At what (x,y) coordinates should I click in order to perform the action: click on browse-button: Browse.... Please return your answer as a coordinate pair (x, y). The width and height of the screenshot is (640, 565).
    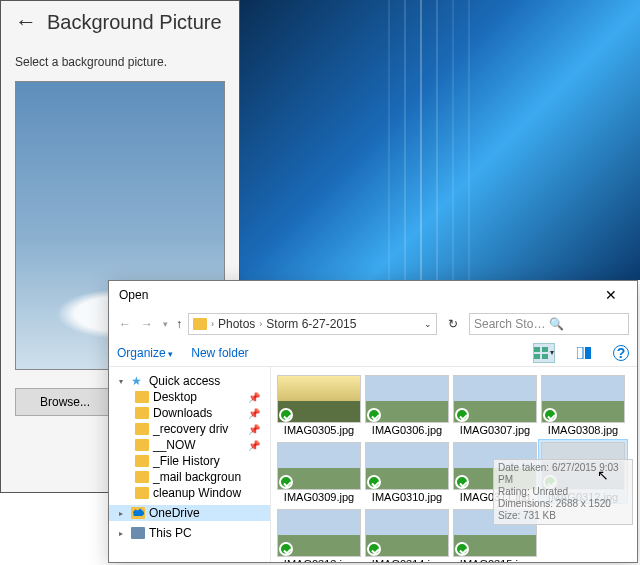
    Looking at the image, I should click on (65, 402).